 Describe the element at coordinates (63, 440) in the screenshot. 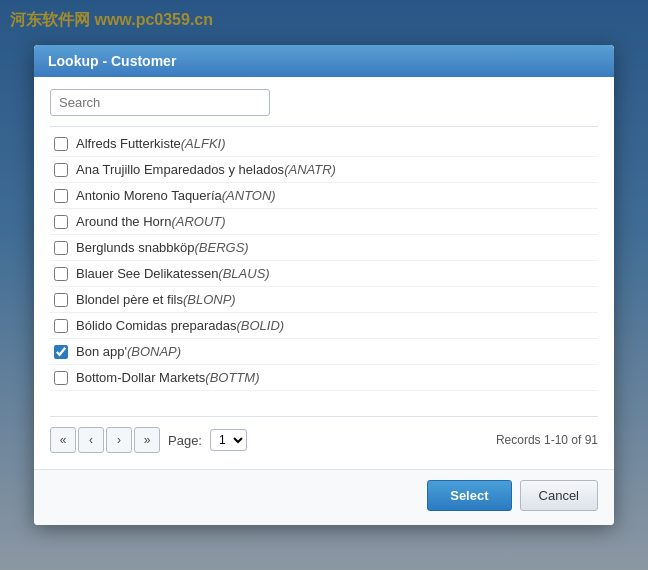

I see `first-page-button: «` at that location.